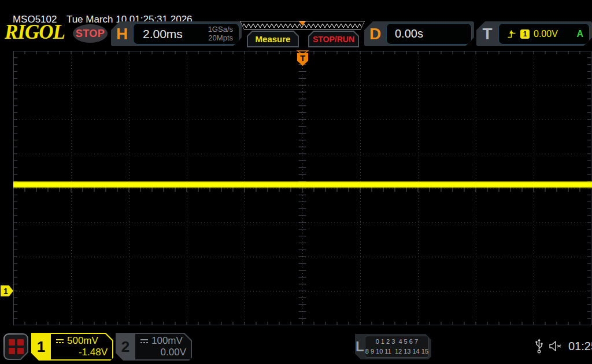 This screenshot has width=592, height=364. I want to click on channel-1-trace, so click(303, 185).